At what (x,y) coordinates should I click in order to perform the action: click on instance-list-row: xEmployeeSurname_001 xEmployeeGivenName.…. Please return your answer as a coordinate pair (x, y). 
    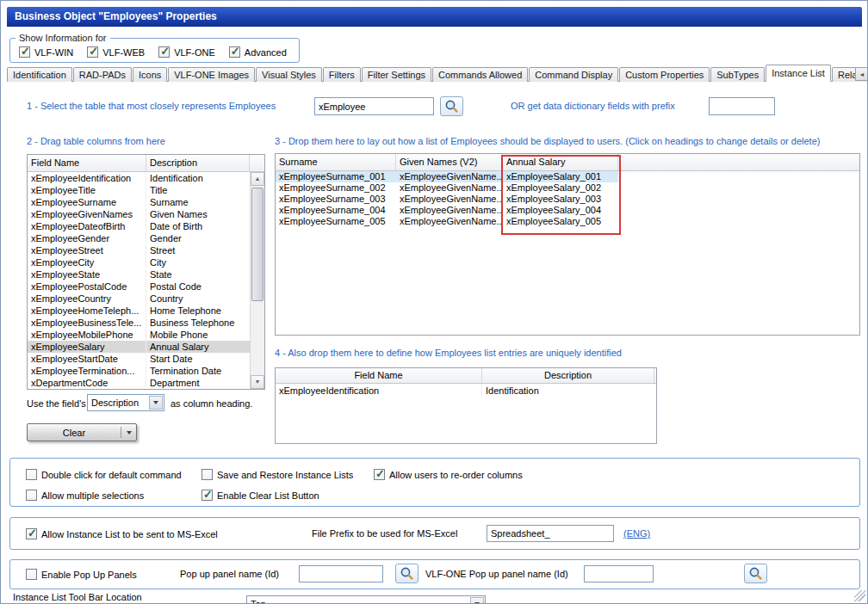
    Looking at the image, I should click on (567, 177).